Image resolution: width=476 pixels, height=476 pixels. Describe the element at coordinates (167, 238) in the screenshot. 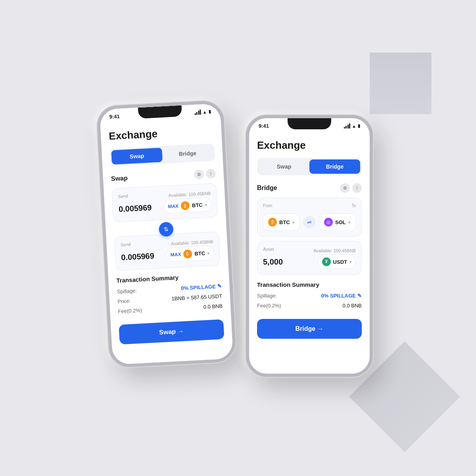

I see `screen-1: Exchange Swap Bridge Swap ⚙ !` at that location.